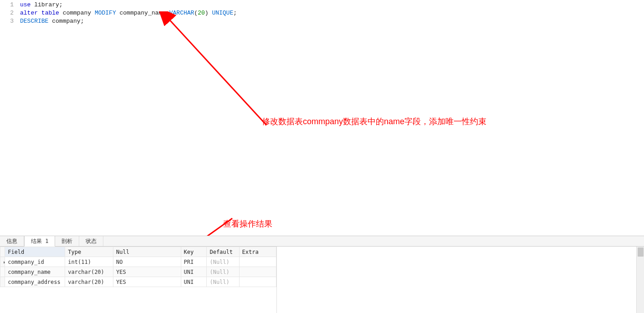  What do you see at coordinates (322, 5) in the screenshot?
I see `code-line: 1use library;` at bounding box center [322, 5].